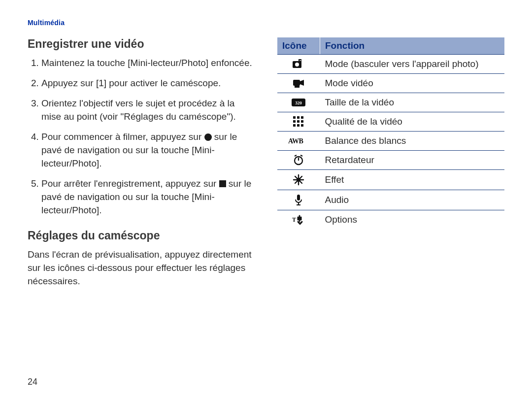 Image resolution: width=532 pixels, height=399 pixels. What do you see at coordinates (413, 161) in the screenshot?
I see `cell-fn: Retardateur` at bounding box center [413, 161].